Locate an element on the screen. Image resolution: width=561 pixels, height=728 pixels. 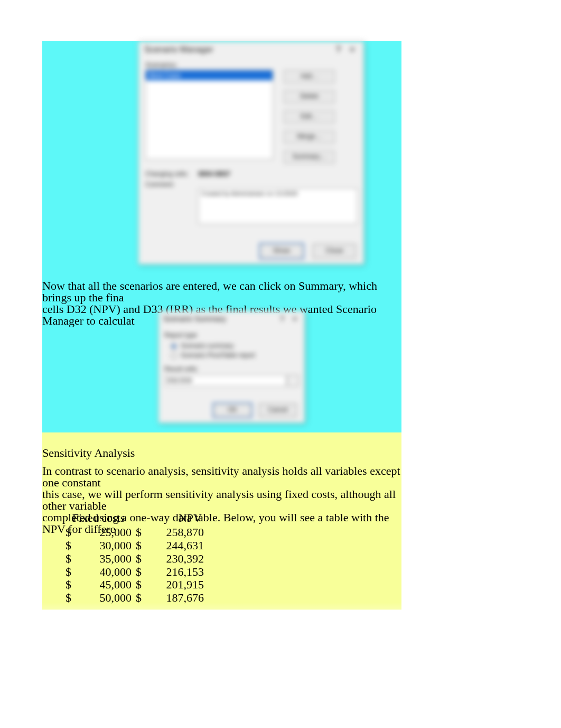
merge-button: Merge… is located at coordinates (310, 137).